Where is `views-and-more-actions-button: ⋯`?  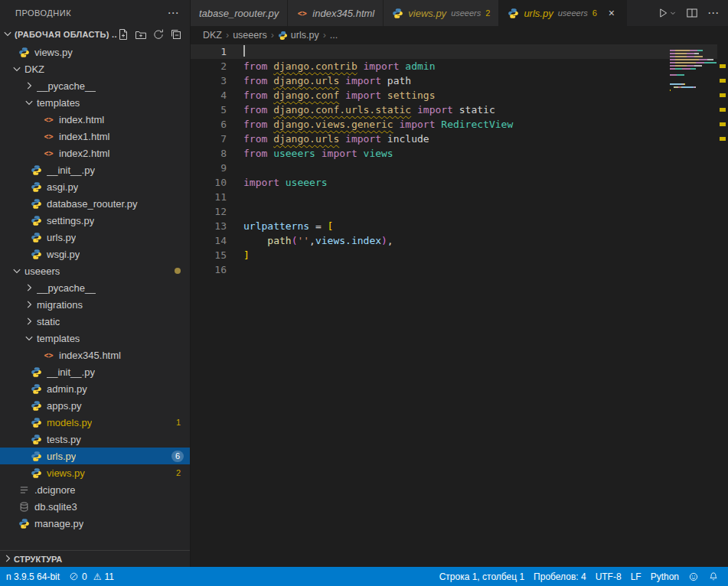
views-and-more-actions-button: ⋯ is located at coordinates (174, 13).